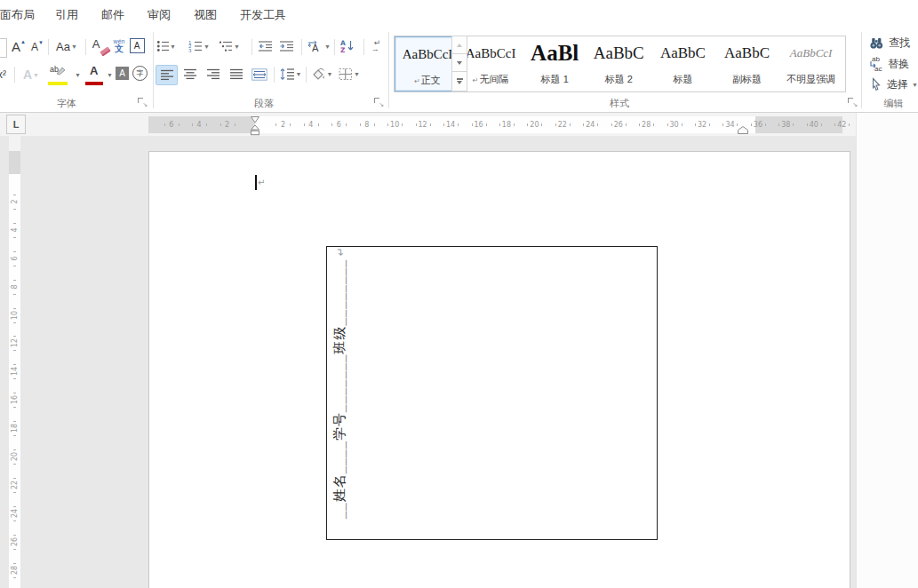  What do you see at coordinates (459, 63) in the screenshot?
I see `styles-scroll-down-button` at bounding box center [459, 63].